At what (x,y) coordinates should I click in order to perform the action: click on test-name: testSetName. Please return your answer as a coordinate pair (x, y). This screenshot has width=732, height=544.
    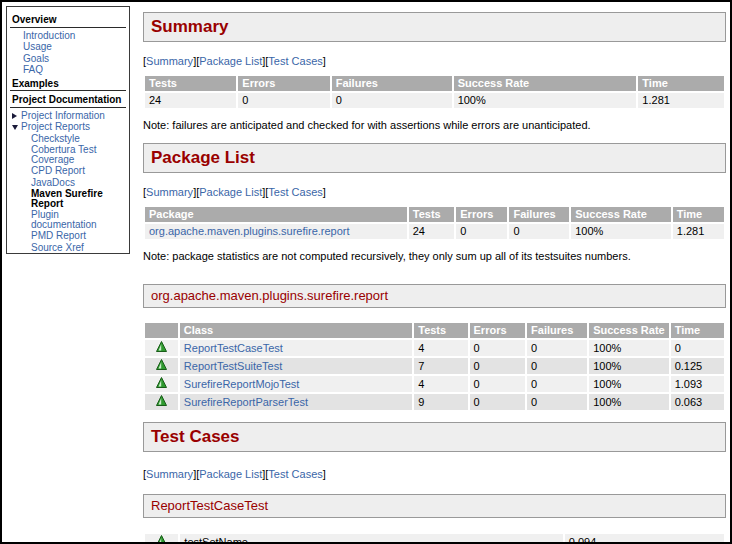
    Looking at the image, I should click on (371, 539).